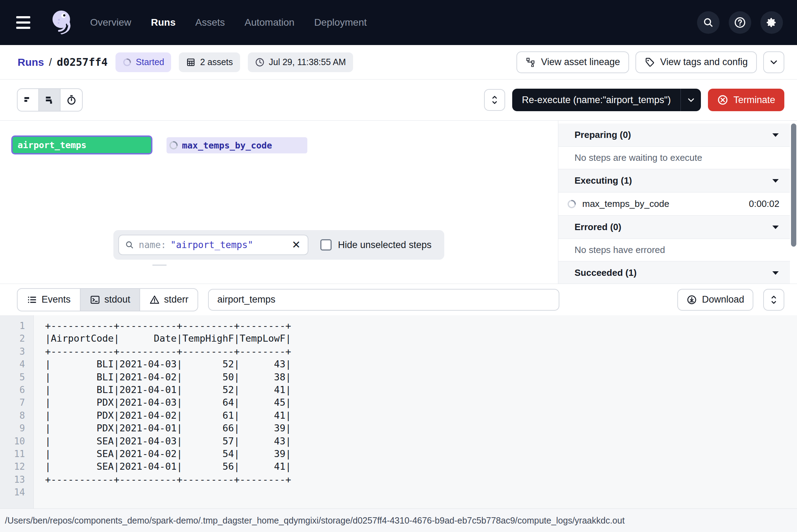 The width and height of the screenshot is (797, 532). I want to click on executing-step-row: max_temps_by_code 0:00:02, so click(674, 204).